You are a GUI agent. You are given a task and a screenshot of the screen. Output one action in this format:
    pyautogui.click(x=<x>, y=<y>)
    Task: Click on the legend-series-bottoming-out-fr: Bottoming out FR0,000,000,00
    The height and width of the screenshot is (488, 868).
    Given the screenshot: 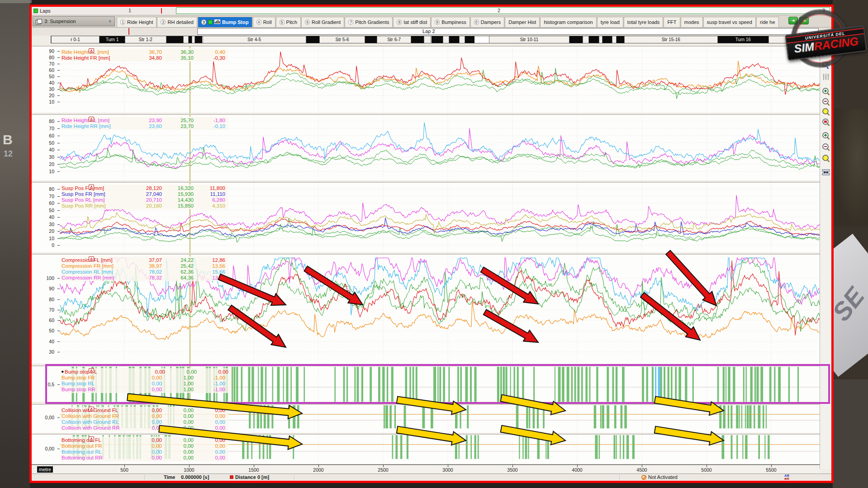 What is the action you would take?
    pyautogui.click(x=144, y=446)
    